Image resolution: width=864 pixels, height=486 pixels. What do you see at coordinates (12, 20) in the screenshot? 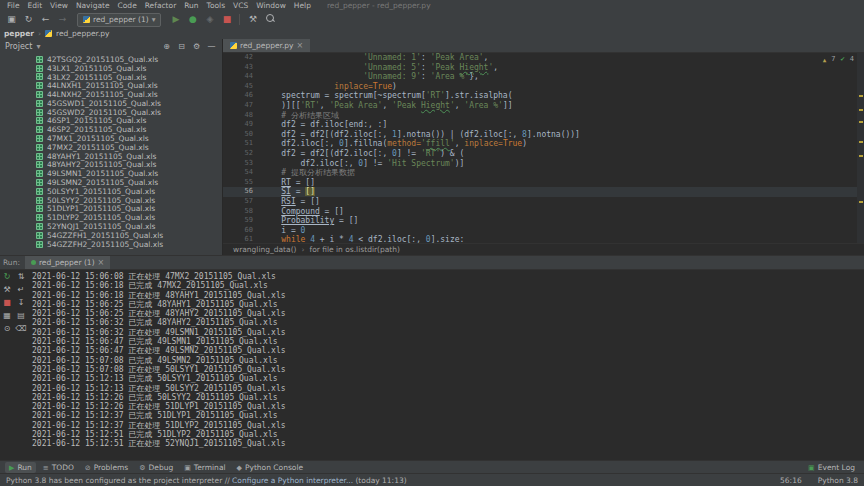
I see `save-icon: ▣` at bounding box center [12, 20].